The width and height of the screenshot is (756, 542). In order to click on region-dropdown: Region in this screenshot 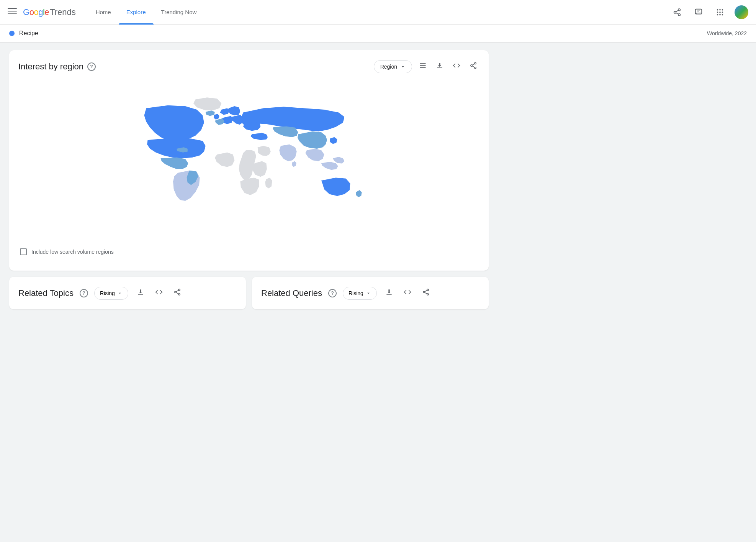, I will do `click(393, 67)`.